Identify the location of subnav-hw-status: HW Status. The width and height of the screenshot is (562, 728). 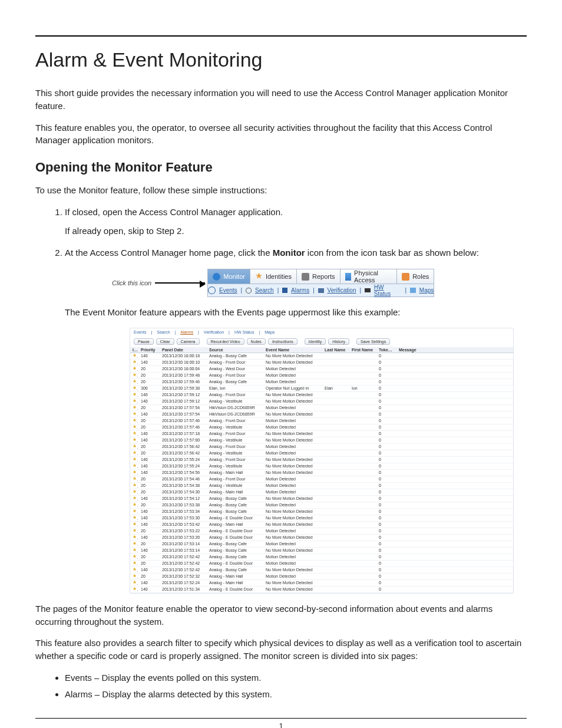
(388, 291).